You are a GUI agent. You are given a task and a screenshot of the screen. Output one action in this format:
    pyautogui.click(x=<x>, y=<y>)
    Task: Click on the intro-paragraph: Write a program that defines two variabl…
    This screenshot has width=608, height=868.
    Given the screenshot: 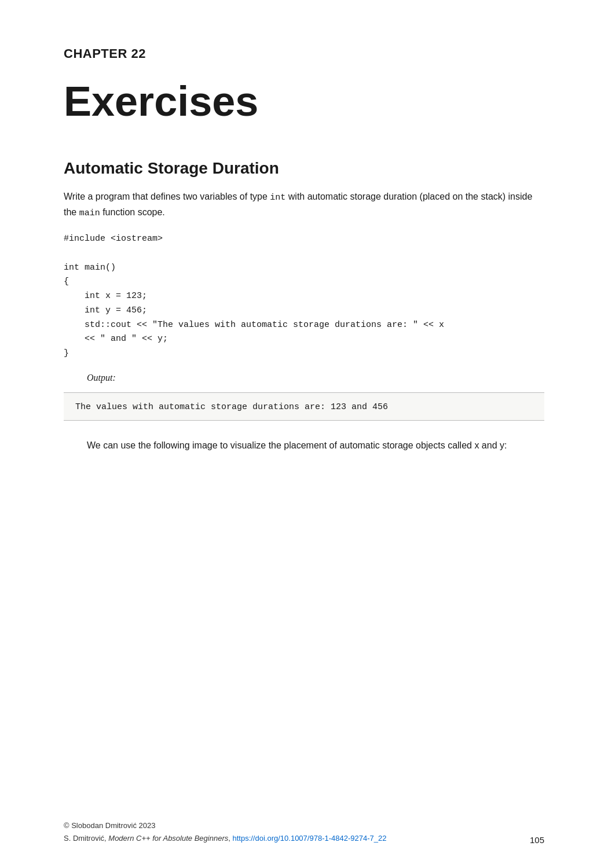 What is the action you would take?
    pyautogui.click(x=304, y=205)
    